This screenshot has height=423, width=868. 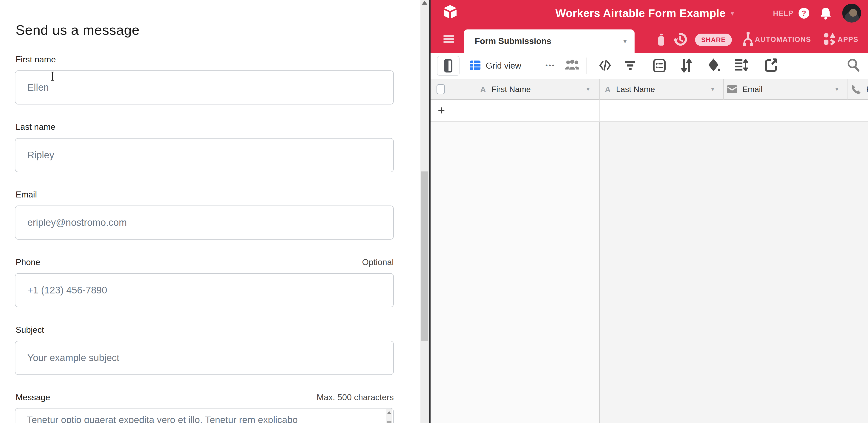 I want to click on view-switcher: Grid view, so click(x=503, y=66).